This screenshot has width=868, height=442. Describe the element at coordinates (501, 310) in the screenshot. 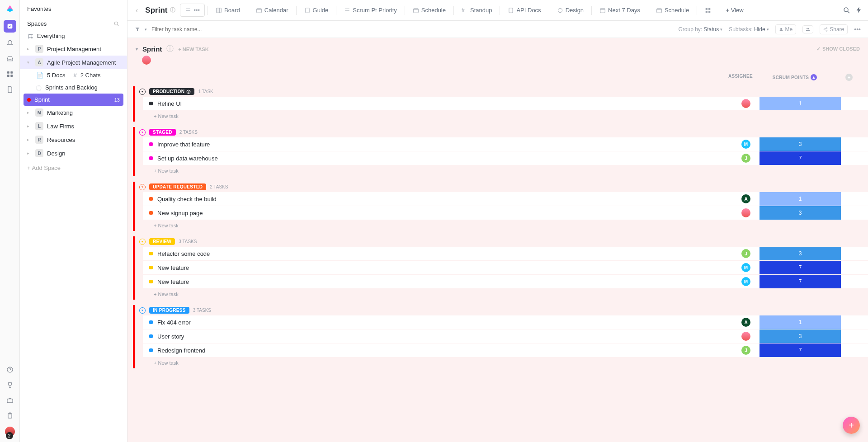

I see `group-header: ▾ IN PROGRESS 3 TASKS` at that location.